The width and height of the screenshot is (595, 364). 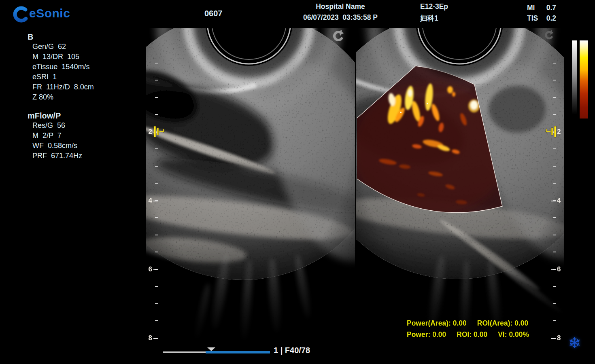 What do you see at coordinates (63, 78) in the screenshot?
I see `param-line-esri: eSRI 1` at bounding box center [63, 78].